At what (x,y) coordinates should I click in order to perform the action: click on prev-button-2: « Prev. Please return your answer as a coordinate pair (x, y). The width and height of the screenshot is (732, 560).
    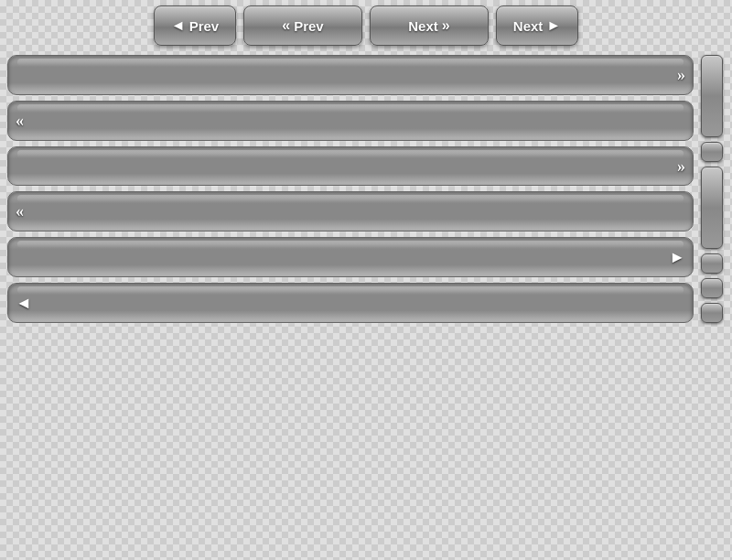
    Looking at the image, I should click on (303, 26).